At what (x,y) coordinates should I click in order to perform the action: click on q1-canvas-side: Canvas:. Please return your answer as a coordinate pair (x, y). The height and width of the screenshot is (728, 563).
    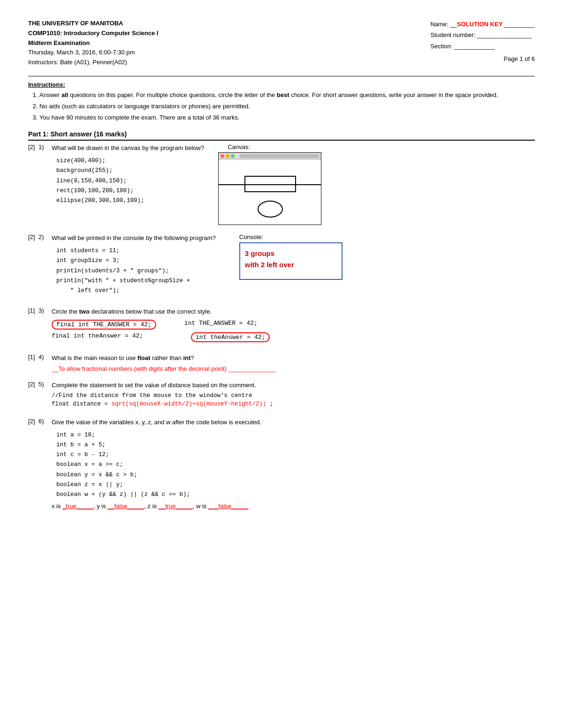
    Looking at the image, I should click on (270, 184).